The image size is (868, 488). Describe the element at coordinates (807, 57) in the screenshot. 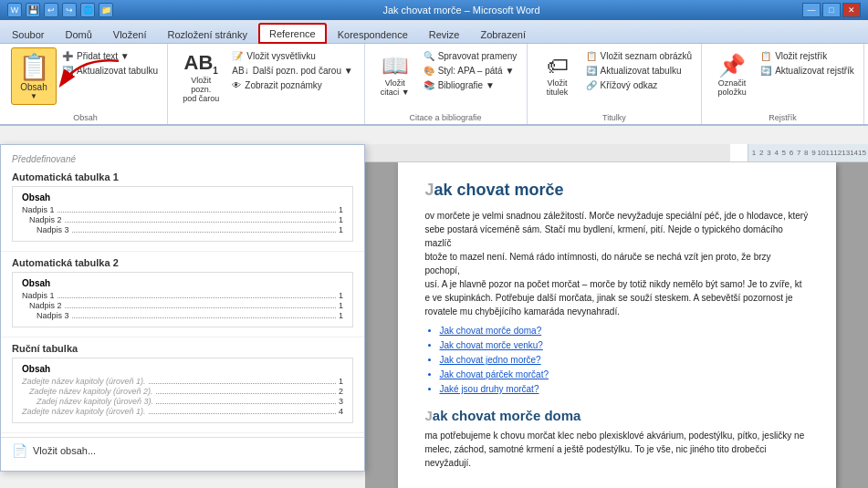

I see `vlozit-rejstrik-button: 📋 Vložit rejstřík` at that location.